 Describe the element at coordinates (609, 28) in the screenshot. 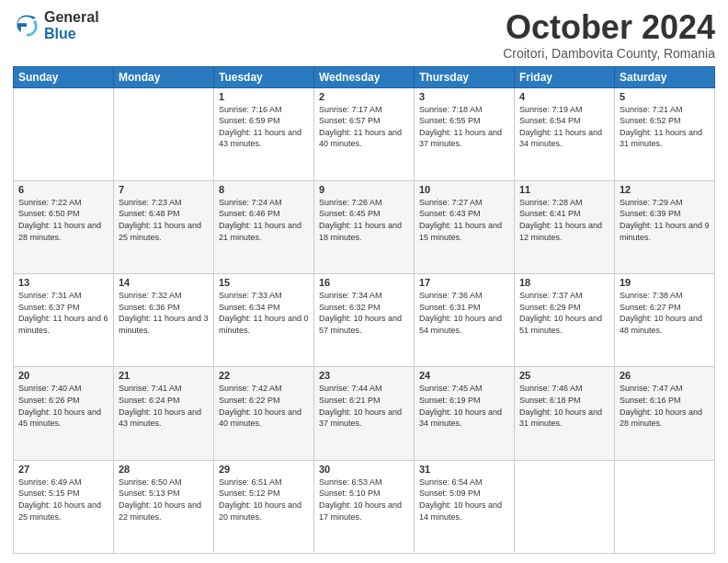

I see `month-title: October 2024` at that location.